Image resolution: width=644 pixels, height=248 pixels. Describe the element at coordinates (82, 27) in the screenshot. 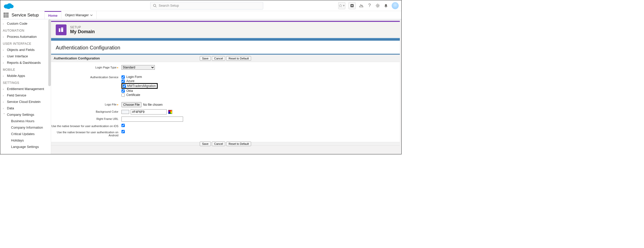

I see `breadcrumb: SETUP` at that location.